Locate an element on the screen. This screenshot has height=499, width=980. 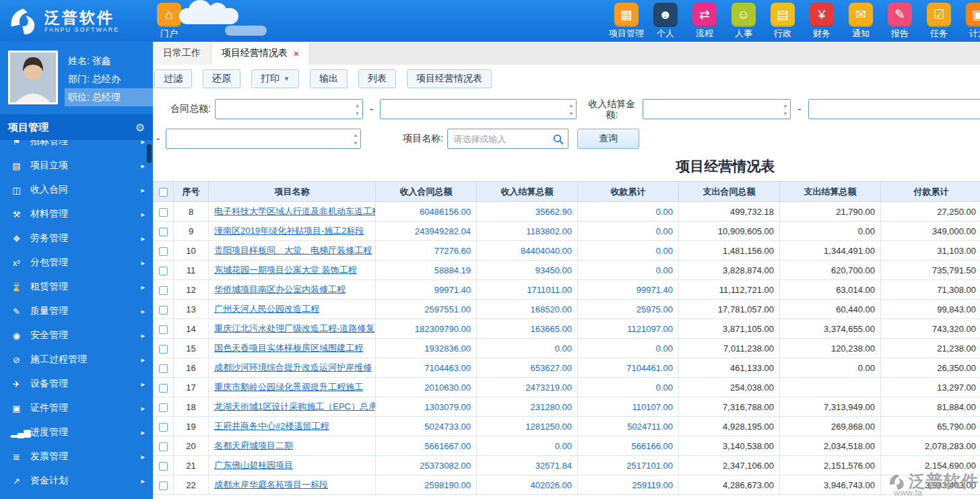
project-name-link: 广州天河人民公园改造工程 is located at coordinates (267, 308).